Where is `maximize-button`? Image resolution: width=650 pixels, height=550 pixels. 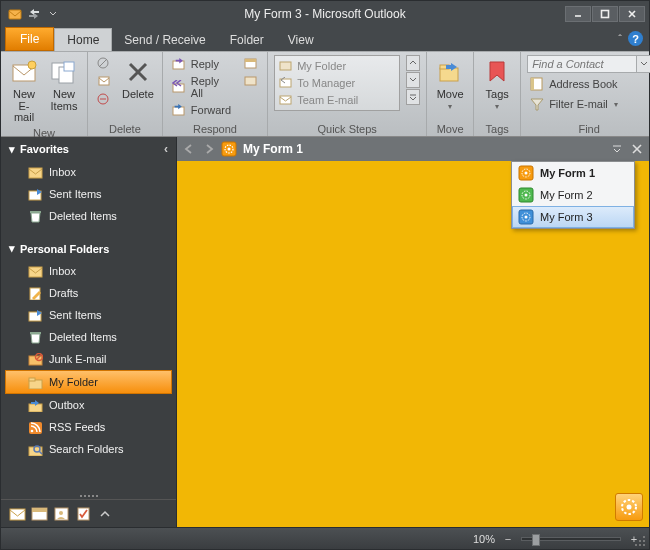
maximize-button is located at coordinates (605, 14).